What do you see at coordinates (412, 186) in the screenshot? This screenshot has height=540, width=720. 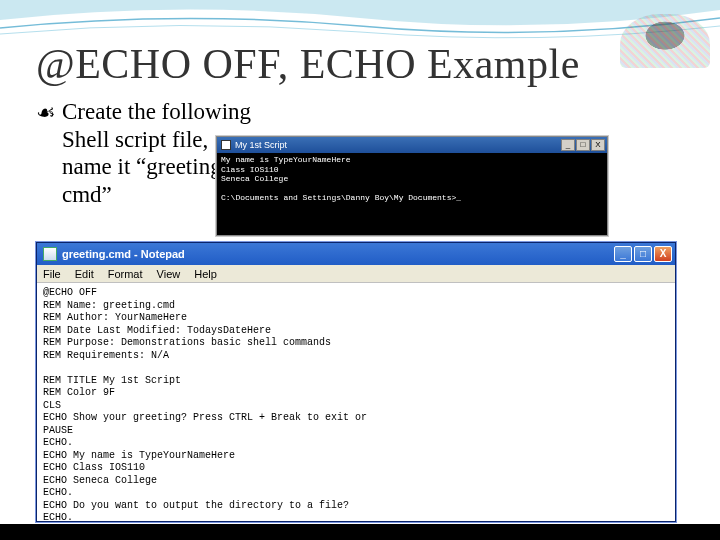 I see `command-prompt-window: My 1st Script _ □ X My name is TypeYourN…` at bounding box center [412, 186].